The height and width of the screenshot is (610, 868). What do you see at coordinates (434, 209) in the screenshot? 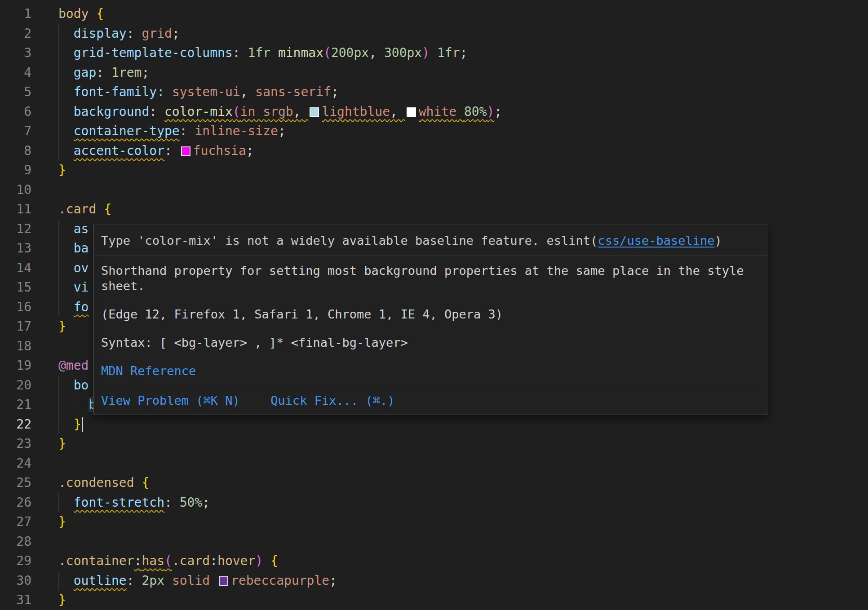
I see `code-line: 11.card {` at bounding box center [434, 209].